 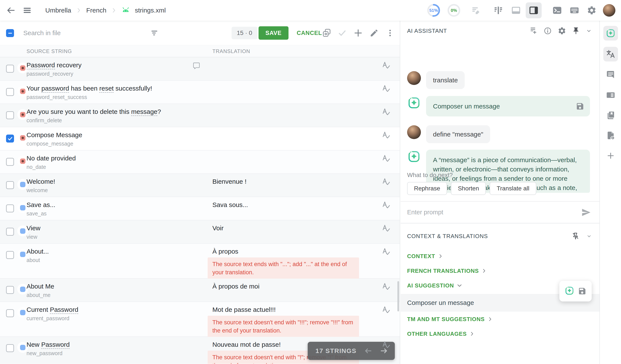 I want to click on save-suggestion-icon, so click(x=582, y=291).